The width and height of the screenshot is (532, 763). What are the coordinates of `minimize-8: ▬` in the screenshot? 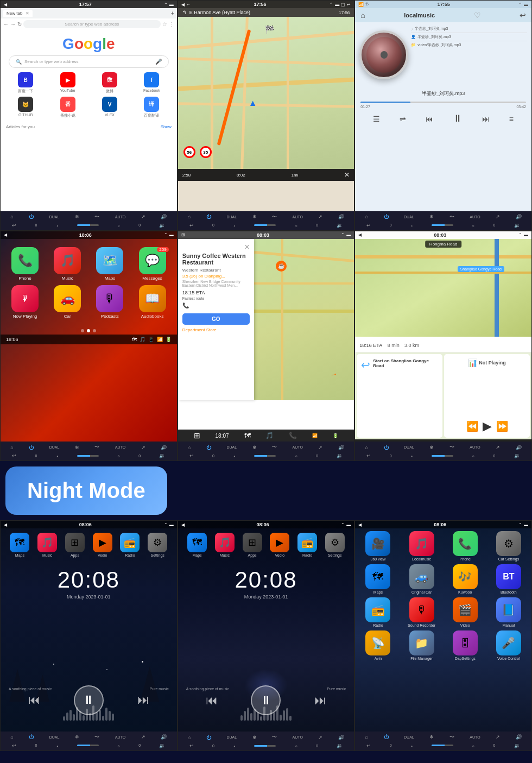 It's located at (349, 525).